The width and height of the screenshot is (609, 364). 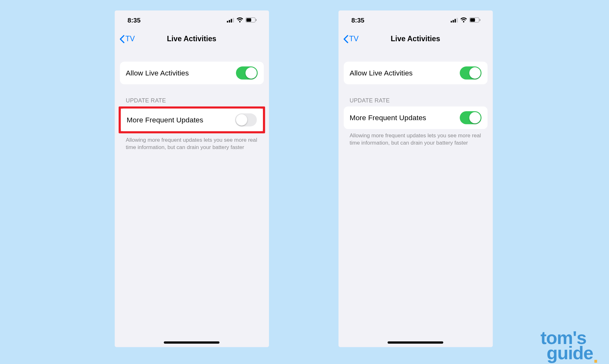 I want to click on highlight-annotation: More Frequent Updates, so click(x=192, y=120).